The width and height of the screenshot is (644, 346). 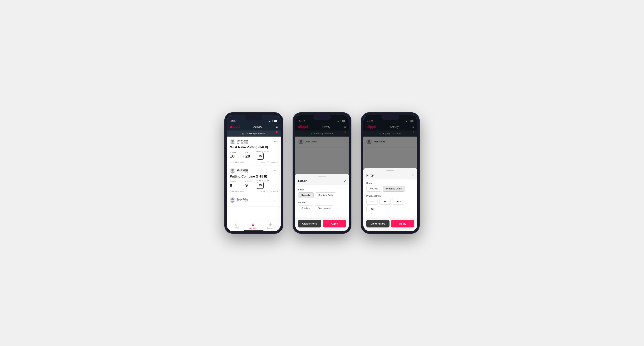 What do you see at coordinates (322, 181) in the screenshot?
I see `modal-header-2: Filter ✕` at bounding box center [322, 181].